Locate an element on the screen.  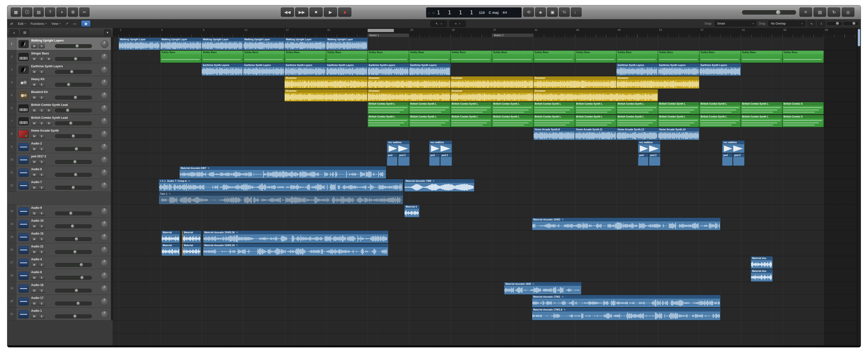
play-button: ▶ is located at coordinates (330, 12).